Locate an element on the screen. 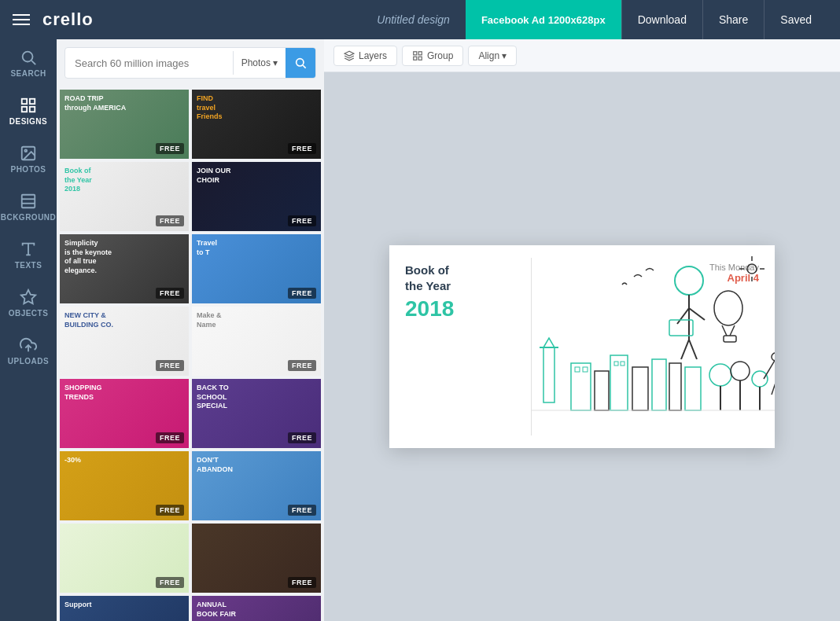  grid-item: ROAD TRIP through AMERICA FREE is located at coordinates (124, 124).